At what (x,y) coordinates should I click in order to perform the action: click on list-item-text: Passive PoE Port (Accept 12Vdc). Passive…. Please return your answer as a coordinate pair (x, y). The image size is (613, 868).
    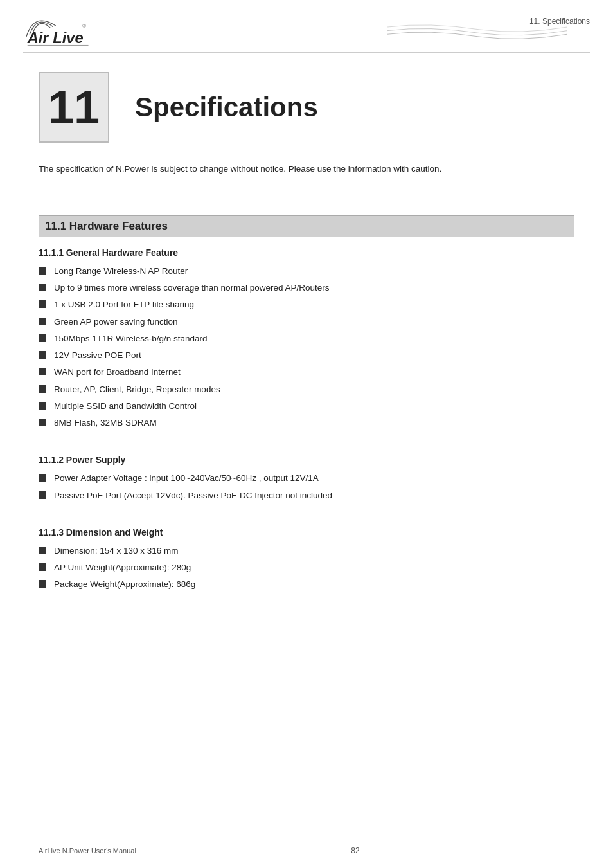
    Looking at the image, I should click on (193, 496).